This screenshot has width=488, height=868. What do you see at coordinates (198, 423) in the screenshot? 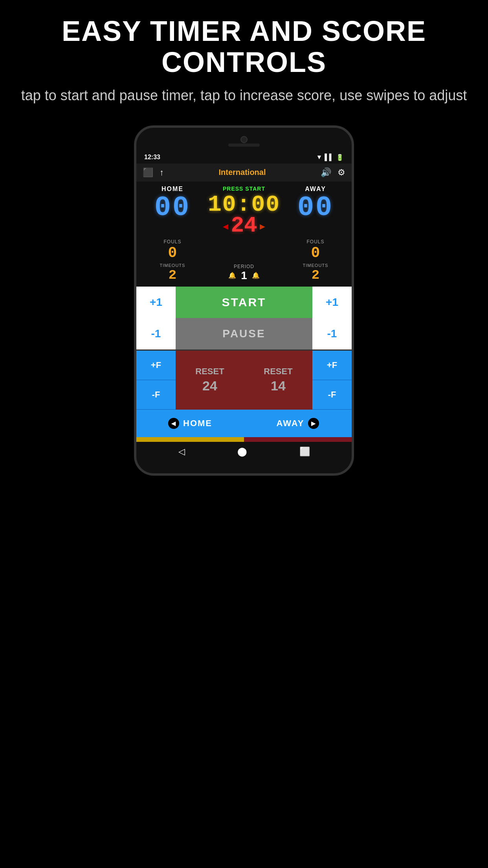
I see `home-team-label: HOME` at bounding box center [198, 423].